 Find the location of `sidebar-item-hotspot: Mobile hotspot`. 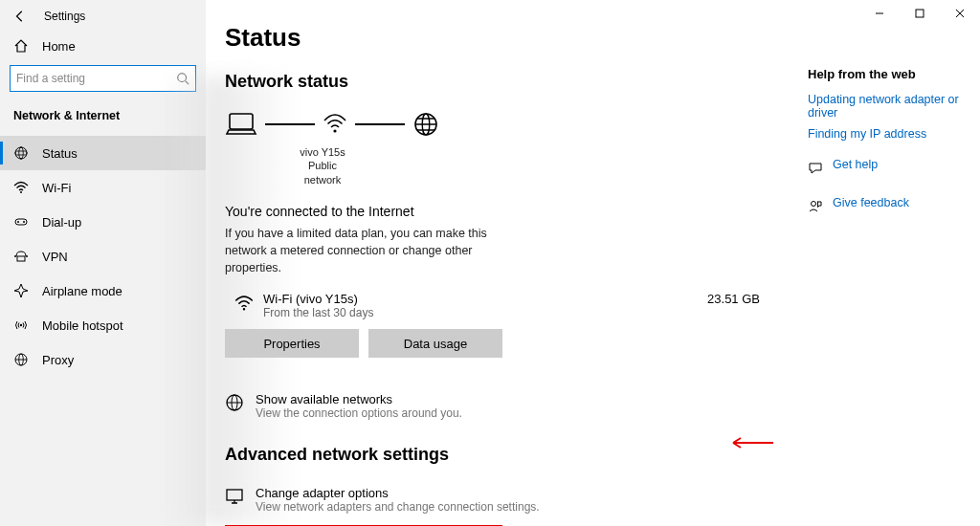

sidebar-item-hotspot: Mobile hotspot is located at coordinates (103, 325).